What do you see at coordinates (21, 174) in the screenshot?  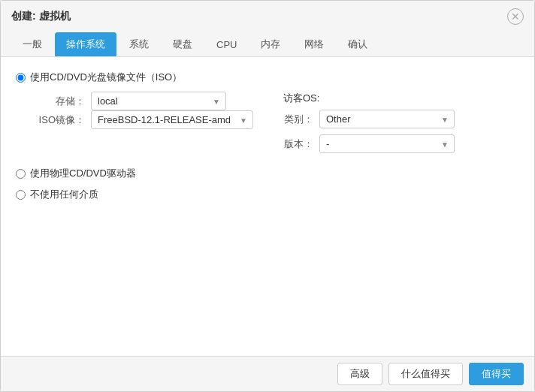 I see `physical-radio` at bounding box center [21, 174].